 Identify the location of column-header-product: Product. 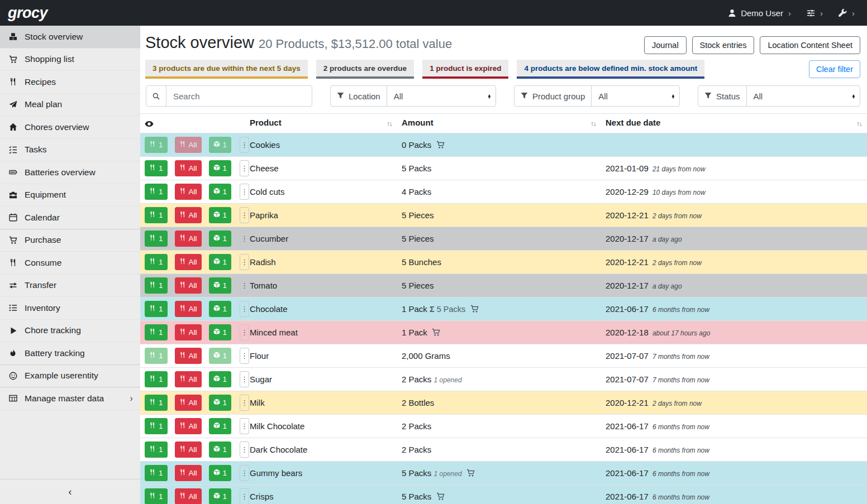
(266, 123).